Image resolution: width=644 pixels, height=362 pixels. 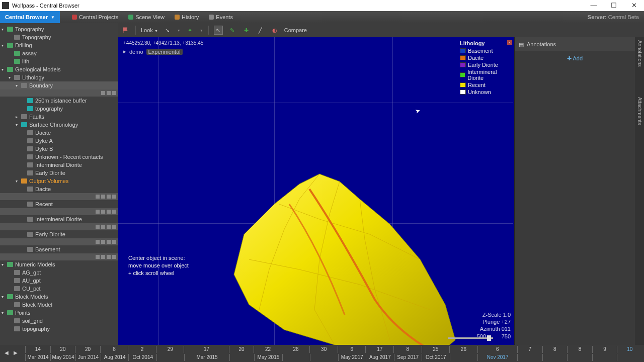 I want to click on ruler-tool-button: ╱, so click(x=261, y=30).